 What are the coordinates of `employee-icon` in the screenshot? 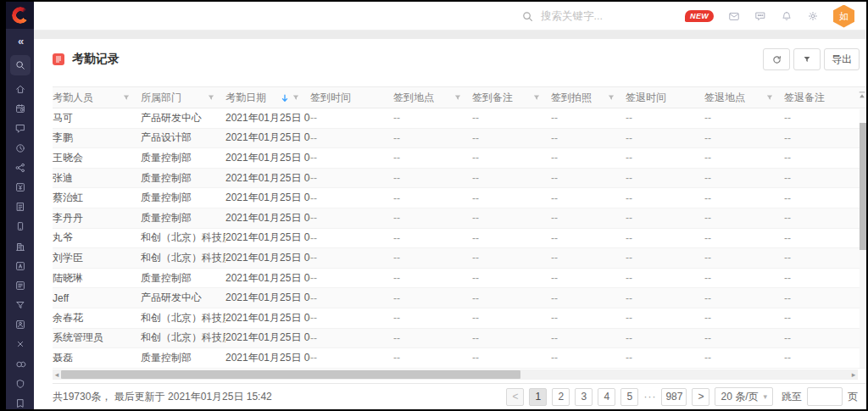 It's located at (20, 325).